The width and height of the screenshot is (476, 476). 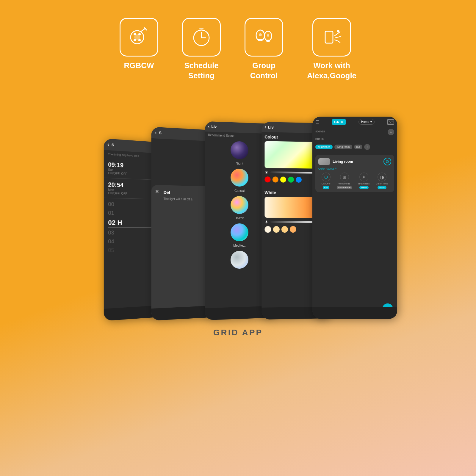 I want to click on swatch-blue, so click(x=299, y=180).